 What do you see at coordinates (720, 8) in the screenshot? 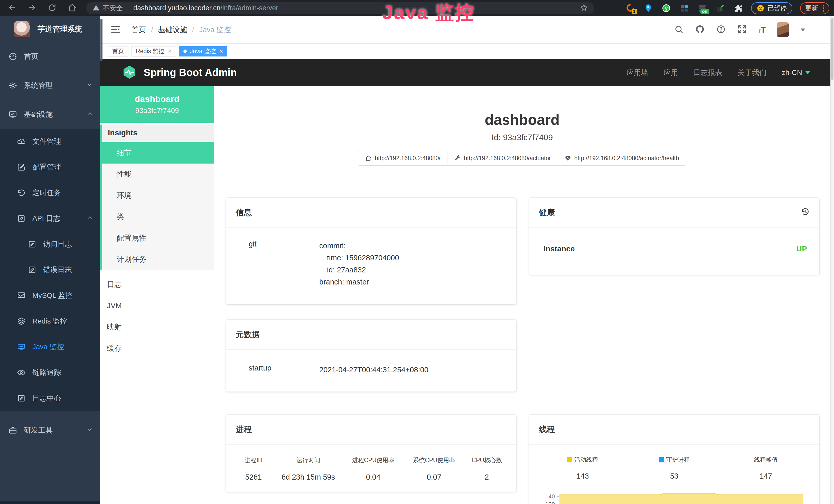
I see `extension-sprout-icon` at bounding box center [720, 8].